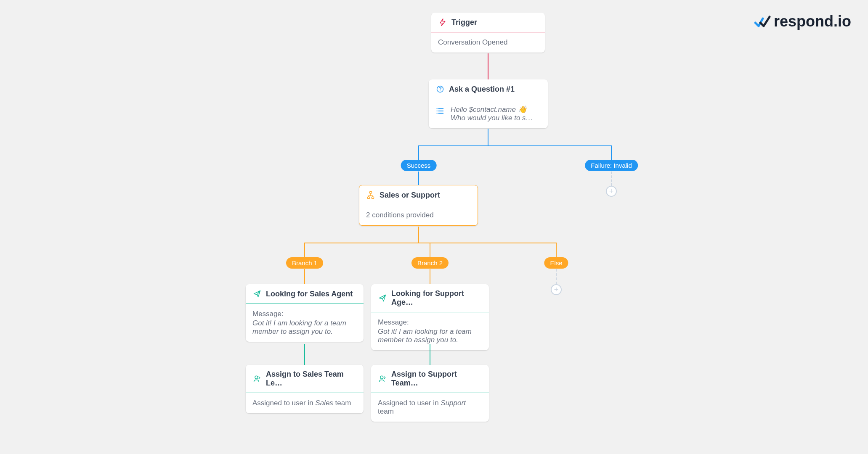  I want to click on assign-node-1: Assign to Sales Team Le… Assigned to use…, so click(305, 389).